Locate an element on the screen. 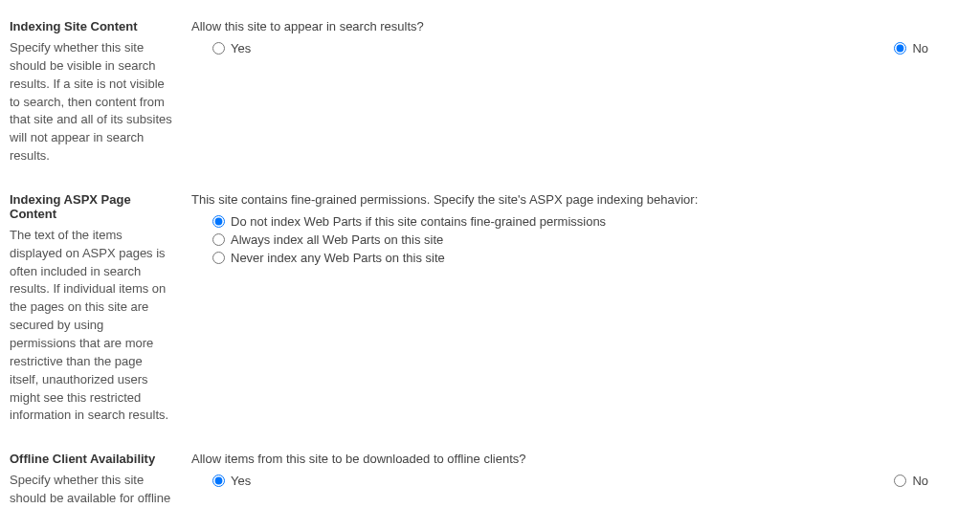  radio-offline-yes-label: Yes is located at coordinates (241, 480).